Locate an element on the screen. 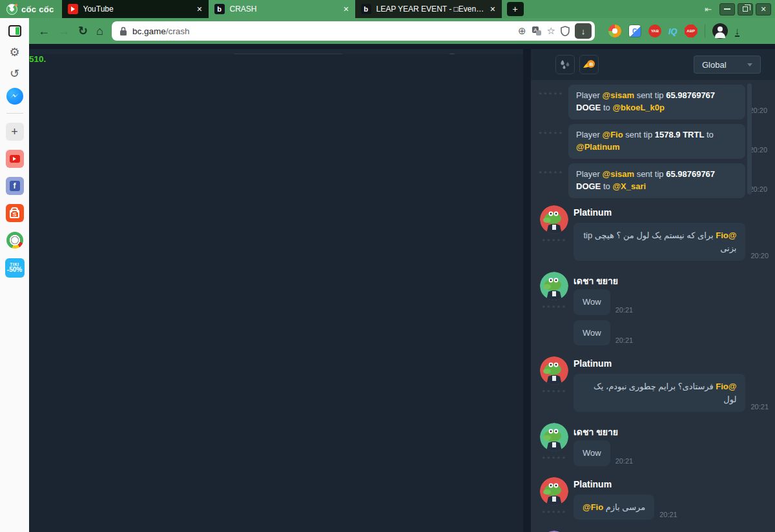  chat-bubble: Player @sisam sent tip 65.98769767 DOGE … is located at coordinates (657, 181).